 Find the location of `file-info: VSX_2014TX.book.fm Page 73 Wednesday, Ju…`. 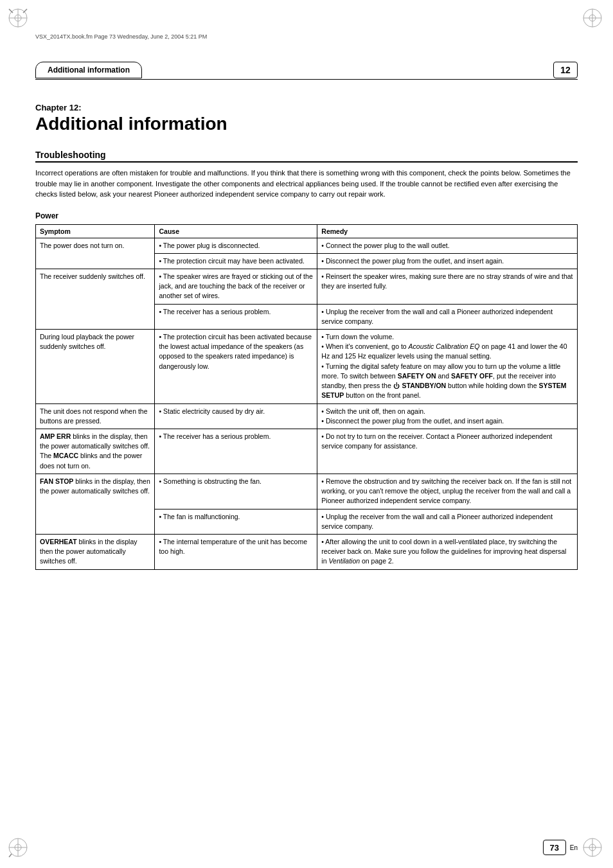

file-info: VSX_2014TX.book.fm Page 73 Wednesday, Ju… is located at coordinates (121, 37).